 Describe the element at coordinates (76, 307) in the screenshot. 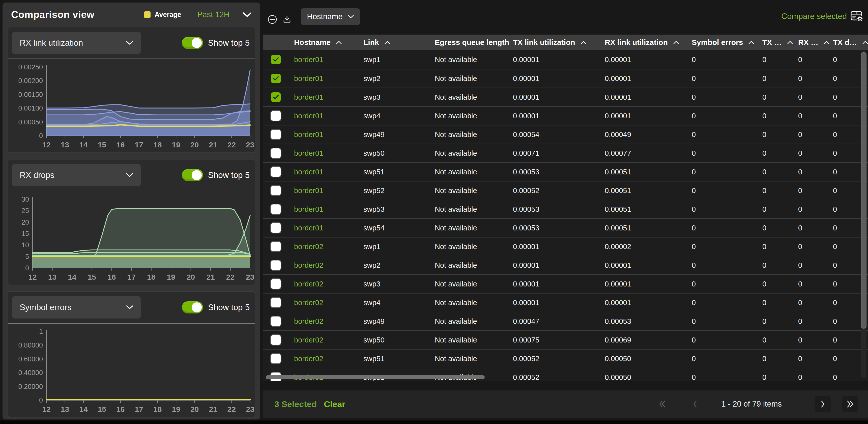

I see `metric-select: Symbol errors` at that location.